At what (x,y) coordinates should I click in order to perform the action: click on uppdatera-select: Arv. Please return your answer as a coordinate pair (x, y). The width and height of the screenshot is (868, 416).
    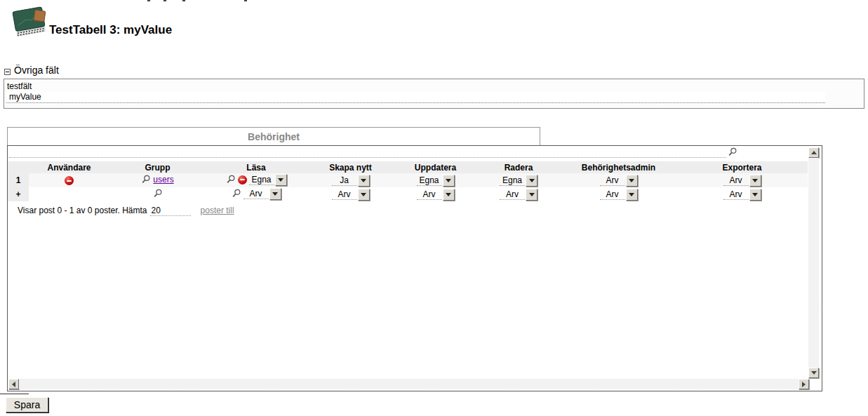
    Looking at the image, I should click on (436, 195).